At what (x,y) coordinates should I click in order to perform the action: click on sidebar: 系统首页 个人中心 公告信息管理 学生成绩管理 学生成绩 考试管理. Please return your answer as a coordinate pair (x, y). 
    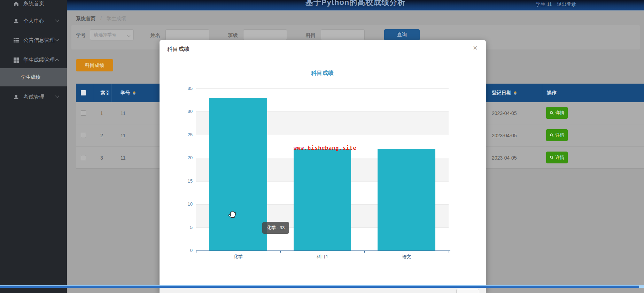
    Looking at the image, I should click on (33, 146).